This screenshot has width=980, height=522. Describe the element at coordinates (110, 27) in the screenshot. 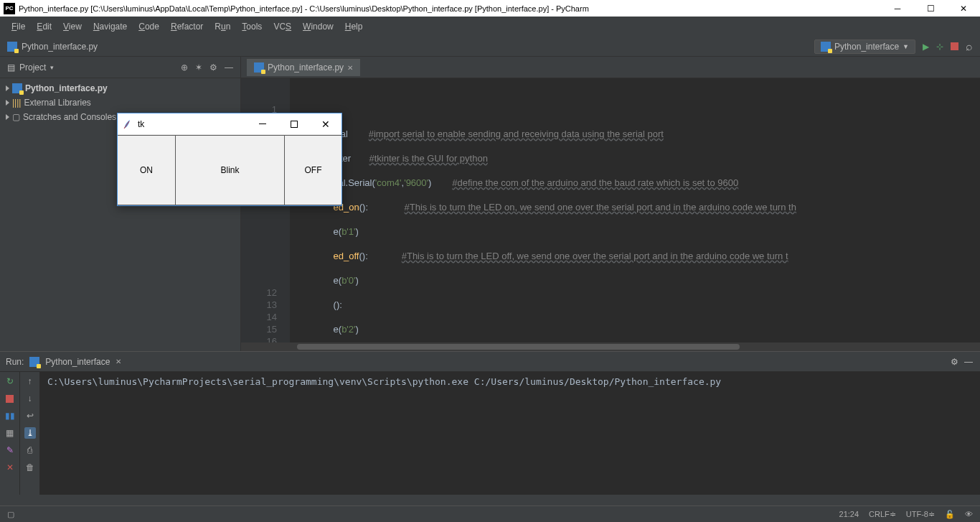

I see `menu-navigate: Navigate` at that location.